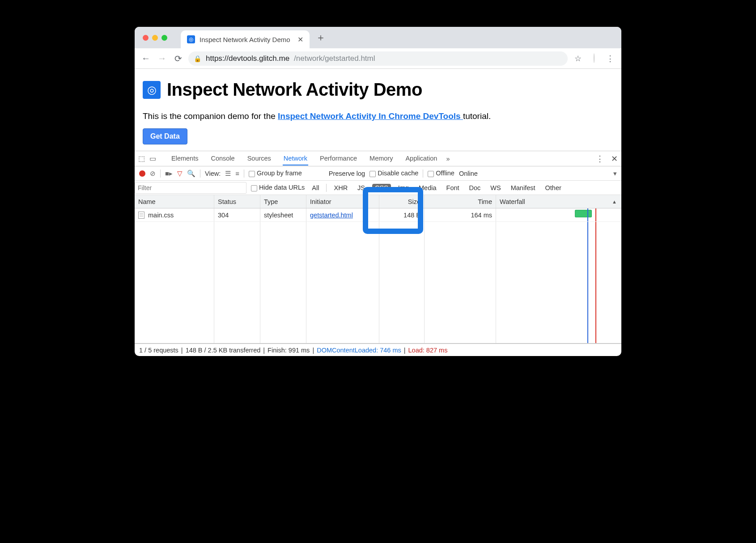 This screenshot has height=543, width=756. What do you see at coordinates (295, 159) in the screenshot?
I see `devtools-tab-network: Network` at bounding box center [295, 159].